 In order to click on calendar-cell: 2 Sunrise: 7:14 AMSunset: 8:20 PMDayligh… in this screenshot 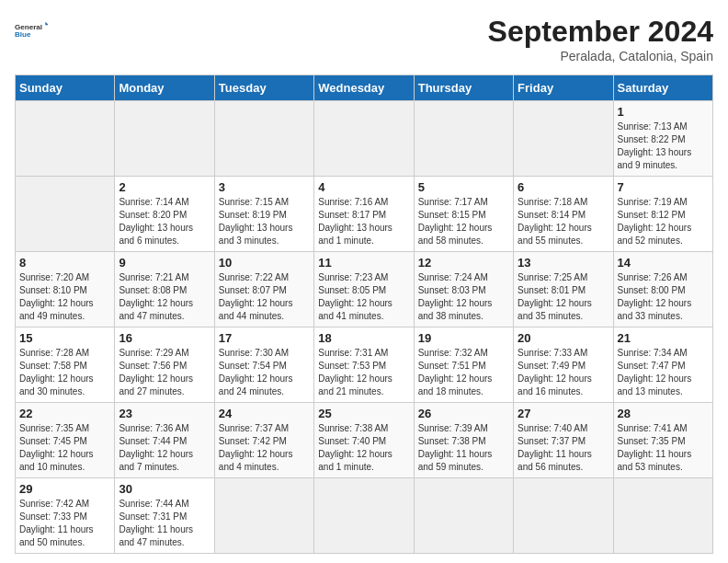, I will do `click(165, 214)`.